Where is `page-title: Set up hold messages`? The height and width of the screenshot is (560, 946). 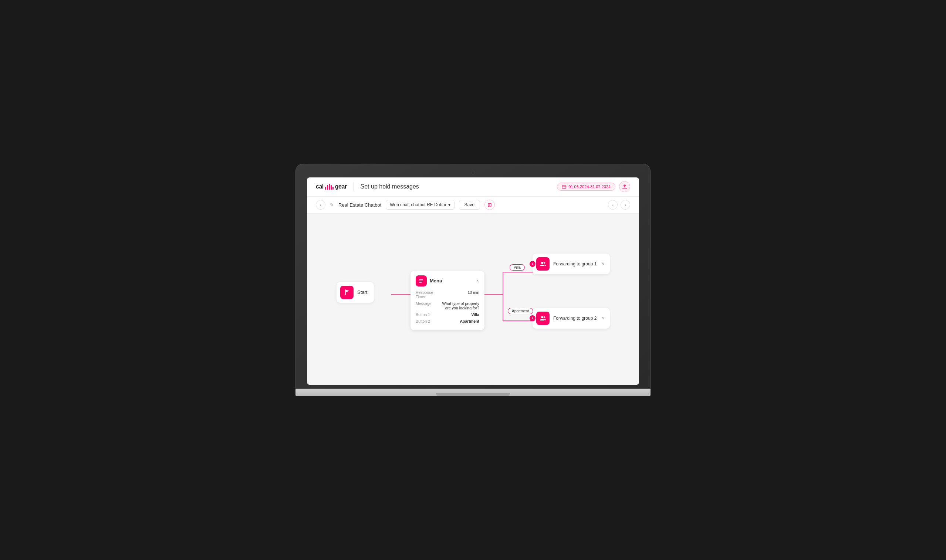 page-title: Set up hold messages is located at coordinates (390, 186).